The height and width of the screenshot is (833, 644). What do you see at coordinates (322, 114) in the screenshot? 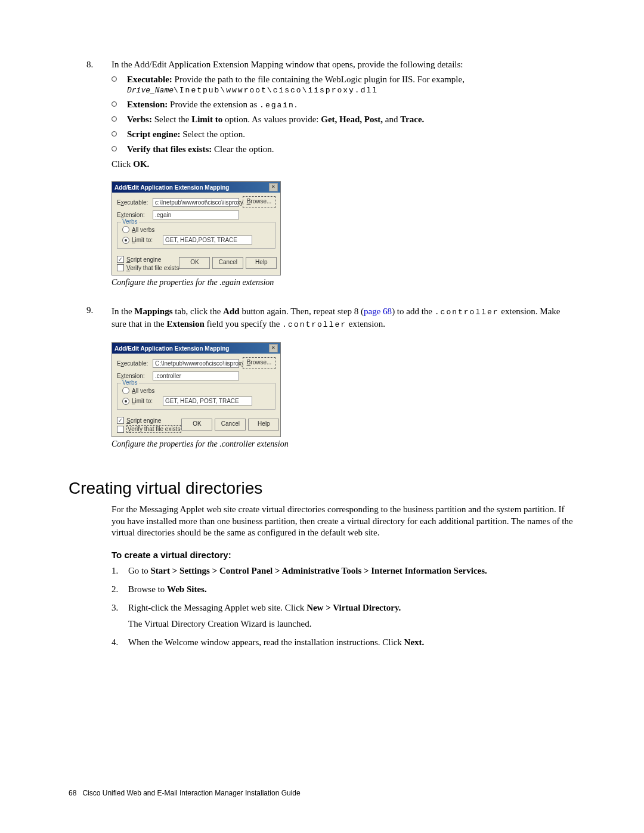
I see `step-8: 8. In the Add/Edit Application Extension…` at bounding box center [322, 114].